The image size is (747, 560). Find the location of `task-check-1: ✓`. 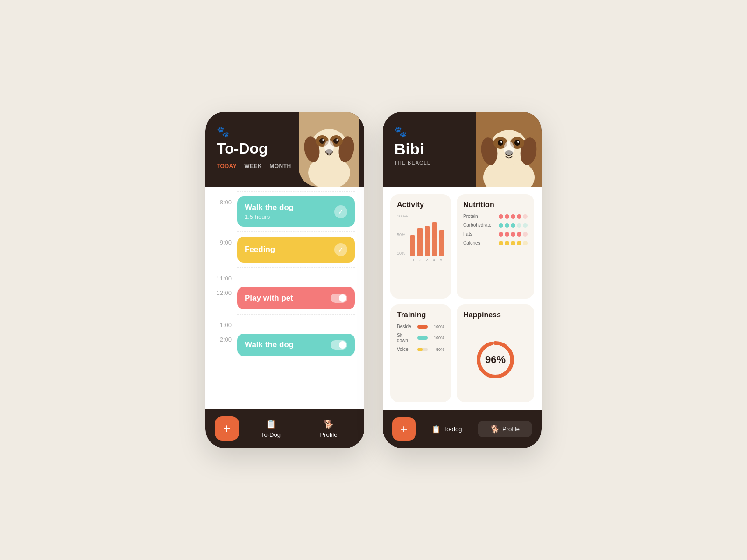

task-check-1: ✓ is located at coordinates (341, 212).